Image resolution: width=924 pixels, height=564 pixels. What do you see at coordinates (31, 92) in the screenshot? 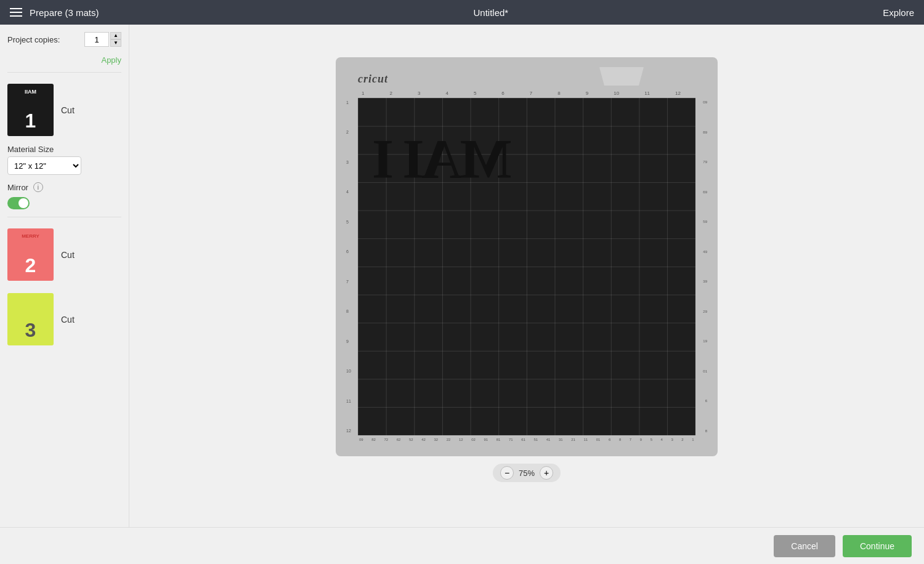
I see `mat-thumb-text-1: IIAM` at bounding box center [31, 92].